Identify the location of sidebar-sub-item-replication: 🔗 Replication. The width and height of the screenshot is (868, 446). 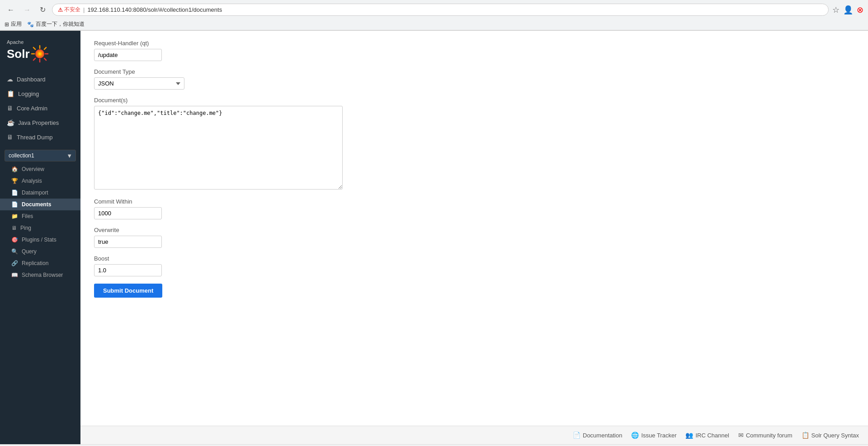
(40, 263).